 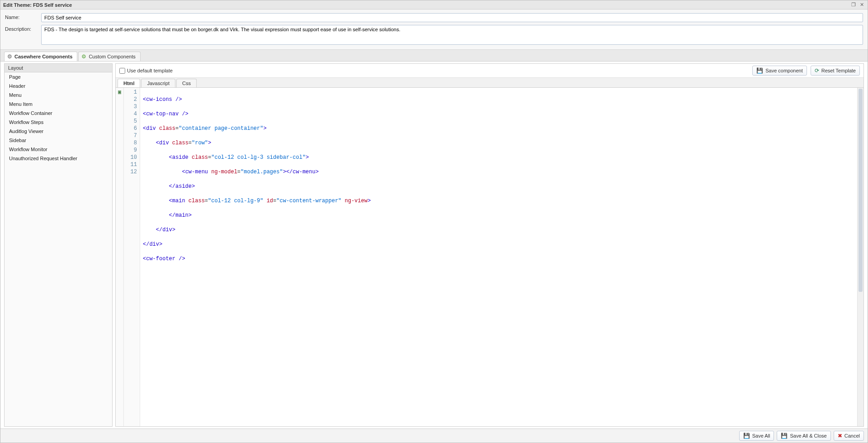 What do you see at coordinates (840, 436) in the screenshot?
I see `cancel-icon: ✖` at bounding box center [840, 436].